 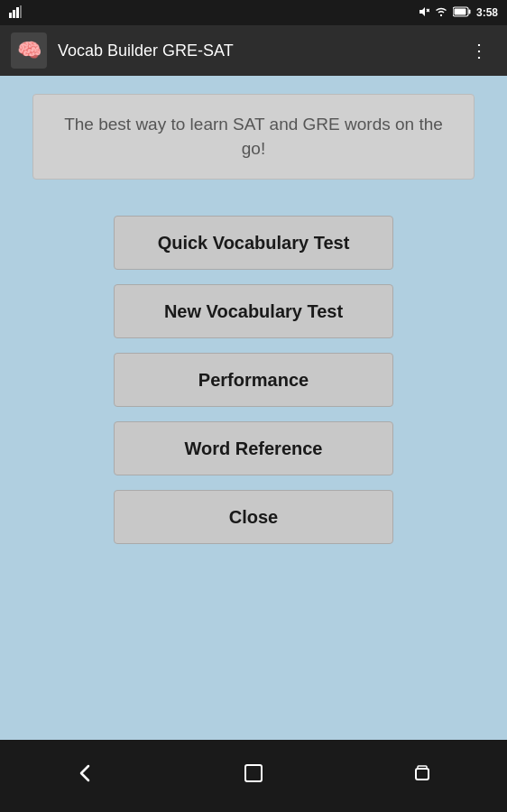 I want to click on new-vocabulary-test-label: New Vocabulary Test, so click(x=254, y=312).